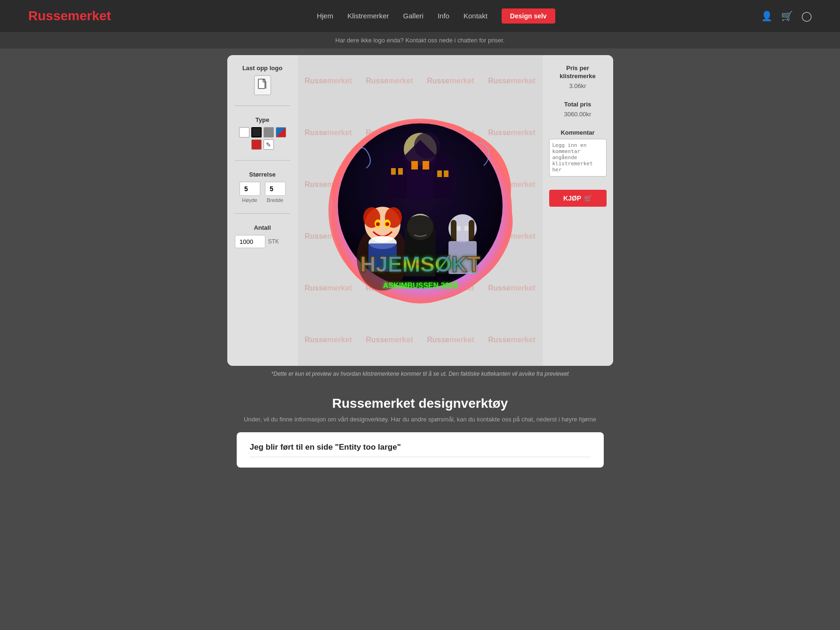 The height and width of the screenshot is (630, 840). What do you see at coordinates (275, 189) in the screenshot?
I see `width-input` at bounding box center [275, 189].